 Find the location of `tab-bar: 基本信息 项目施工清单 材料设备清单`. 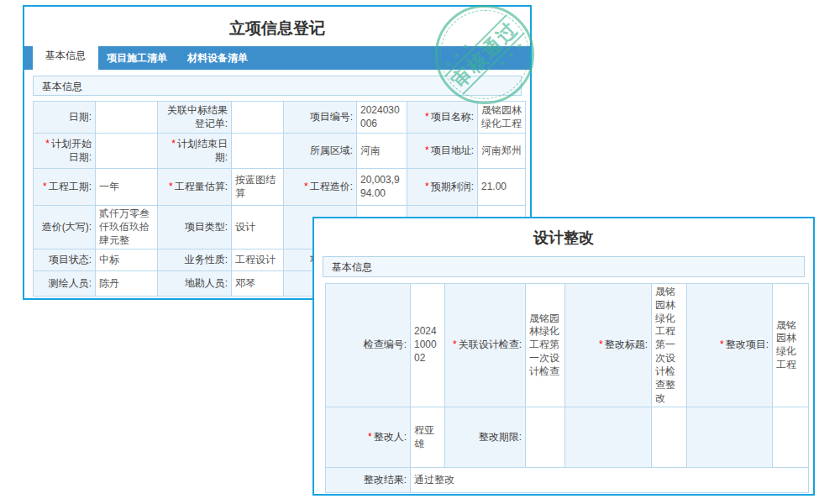

tab-bar: 基本信息 项目施工清单 材料设备清单 is located at coordinates (277, 58).